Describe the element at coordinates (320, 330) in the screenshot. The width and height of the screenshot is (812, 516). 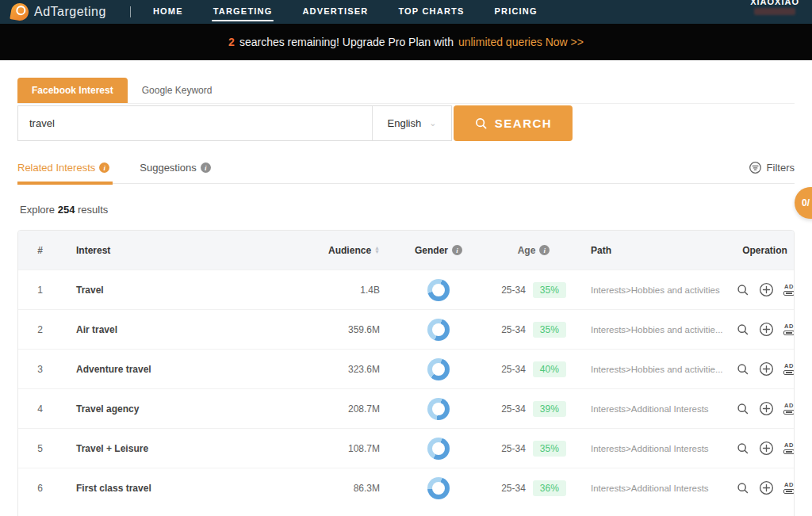
I see `row-audience: 359.6M` at that location.